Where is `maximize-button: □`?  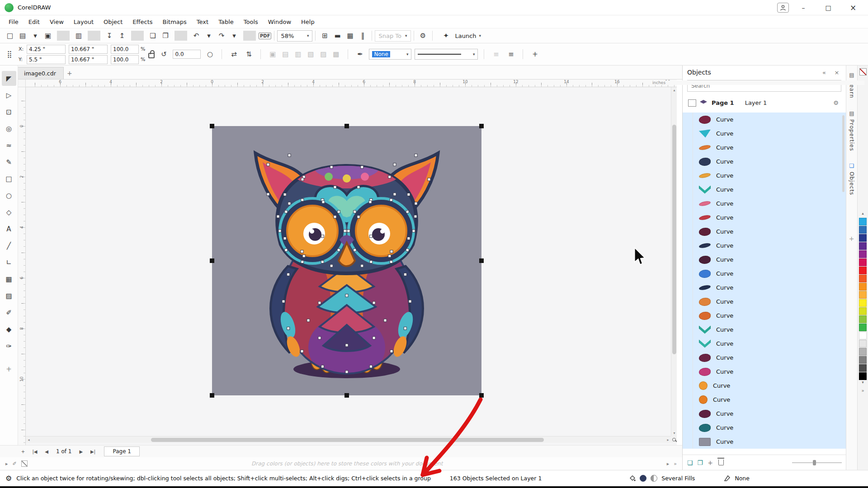 maximize-button: □ is located at coordinates (828, 7).